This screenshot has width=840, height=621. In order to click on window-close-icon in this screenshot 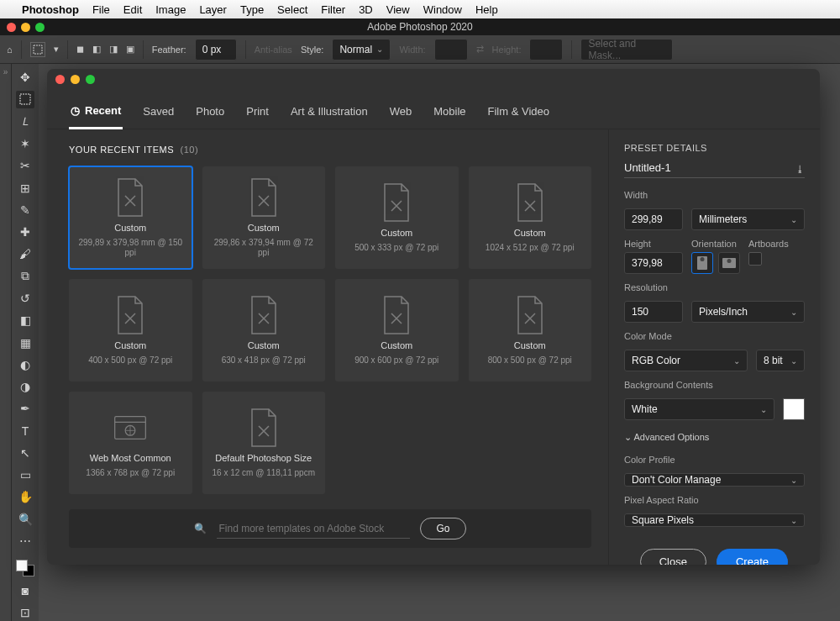, I will do `click(12, 27)`.